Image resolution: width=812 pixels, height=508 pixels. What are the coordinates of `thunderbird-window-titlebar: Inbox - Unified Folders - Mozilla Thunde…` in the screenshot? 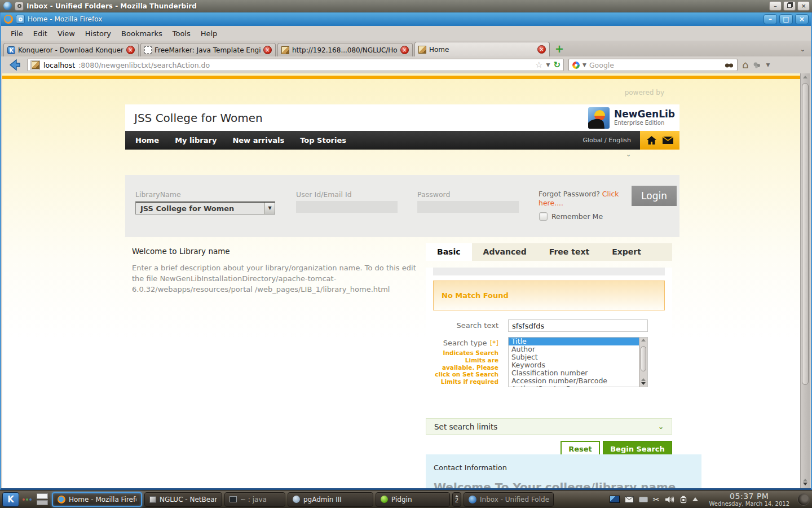 It's located at (406, 6).